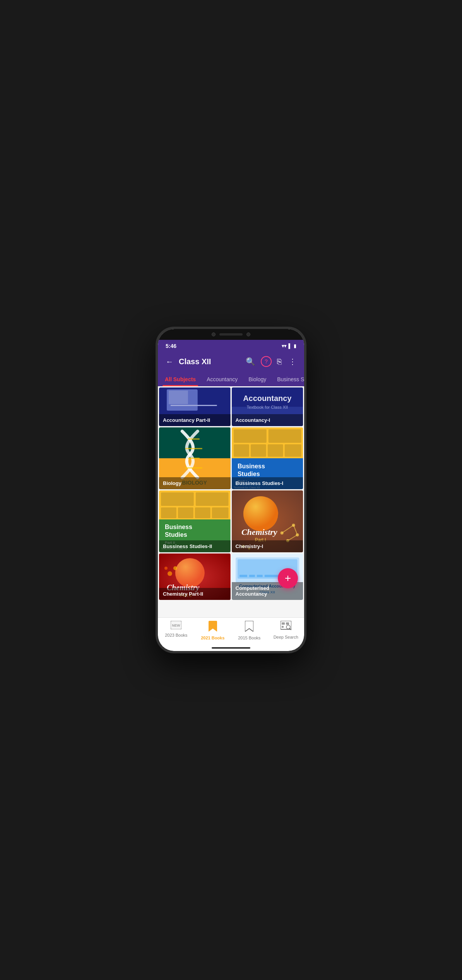  Describe the element at coordinates (268, 407) in the screenshot. I see `book-accountancy-1: Accountancy Textbook for Class XII Accou…` at that location.